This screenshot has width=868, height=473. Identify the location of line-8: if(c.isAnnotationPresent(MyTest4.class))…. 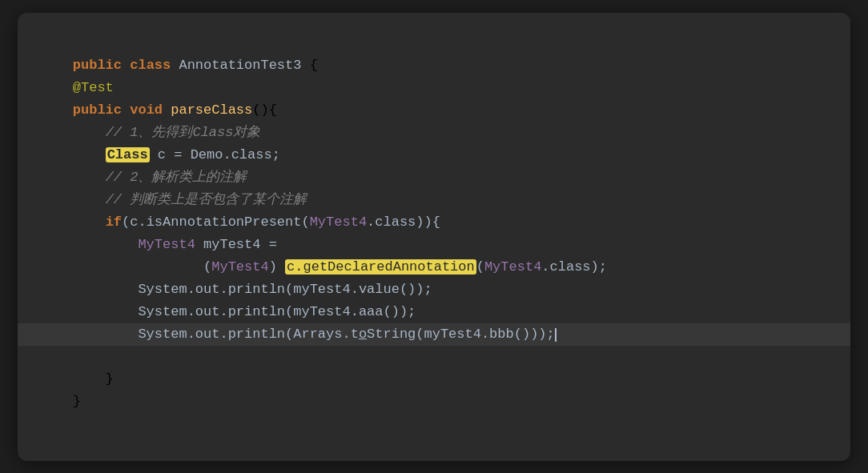
(240, 222).